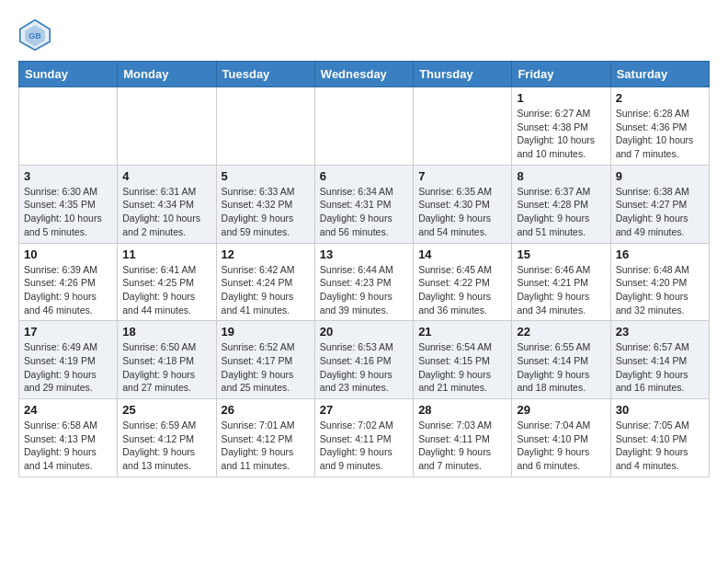  What do you see at coordinates (167, 75) in the screenshot?
I see `weekday-header: Monday` at bounding box center [167, 75].